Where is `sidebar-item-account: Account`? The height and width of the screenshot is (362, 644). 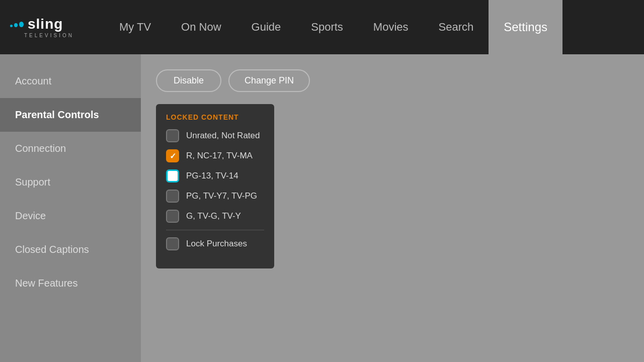 sidebar-item-account: Account is located at coordinates (70, 81).